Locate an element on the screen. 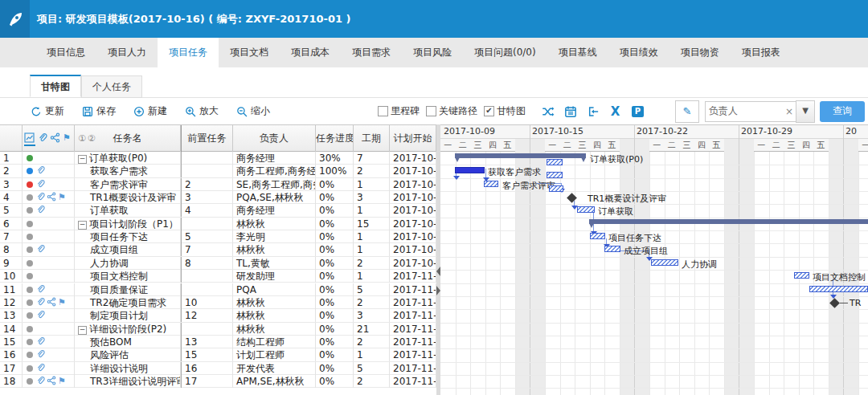 This screenshot has width=868, height=395. chart-icon is located at coordinates (29, 139).